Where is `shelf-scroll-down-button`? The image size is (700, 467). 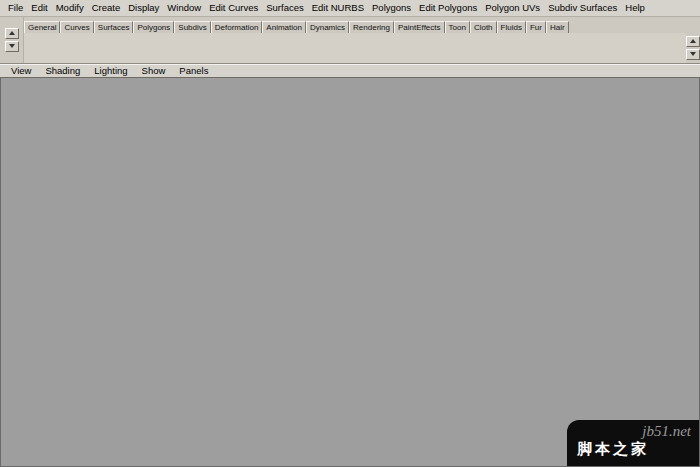 shelf-scroll-down-button is located at coordinates (693, 54).